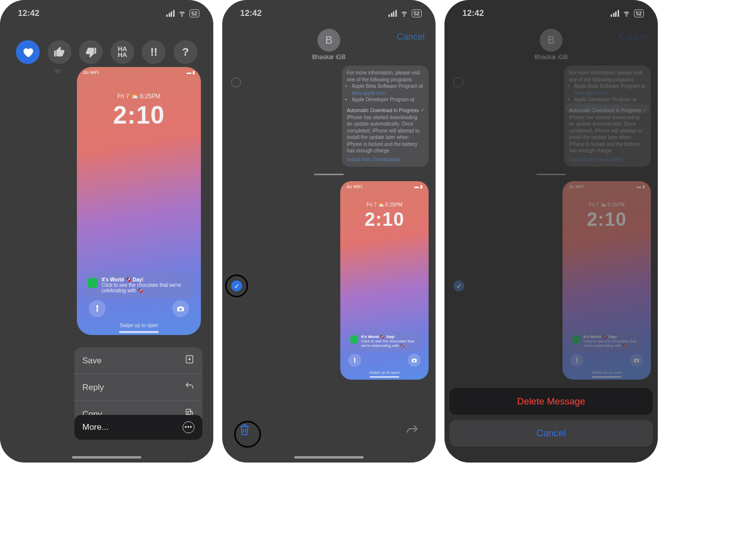 The width and height of the screenshot is (756, 535). Describe the element at coordinates (633, 37) in the screenshot. I see `cancel-button-dimmed: Cancel` at that location.